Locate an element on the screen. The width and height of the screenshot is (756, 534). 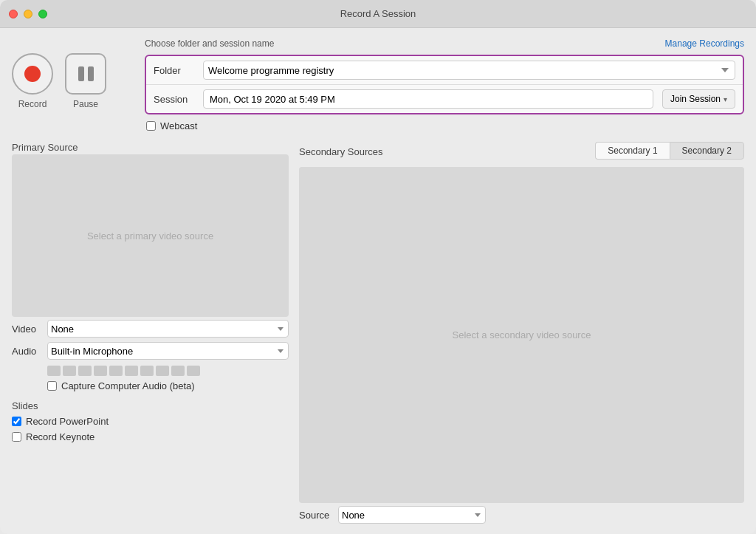
window-title: Record A Session is located at coordinates (378, 13).